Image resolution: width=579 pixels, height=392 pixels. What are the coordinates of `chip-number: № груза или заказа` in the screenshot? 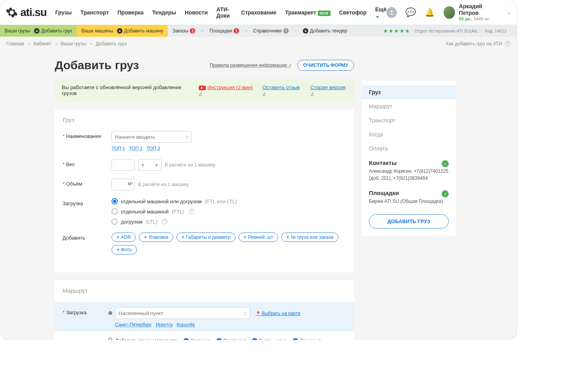 It's located at (310, 237).